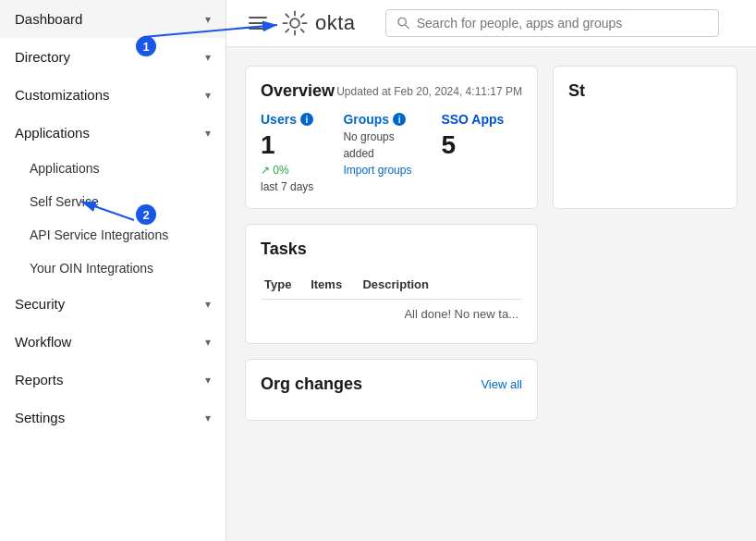  Describe the element at coordinates (645, 137) in the screenshot. I see `side-card: St` at that location.